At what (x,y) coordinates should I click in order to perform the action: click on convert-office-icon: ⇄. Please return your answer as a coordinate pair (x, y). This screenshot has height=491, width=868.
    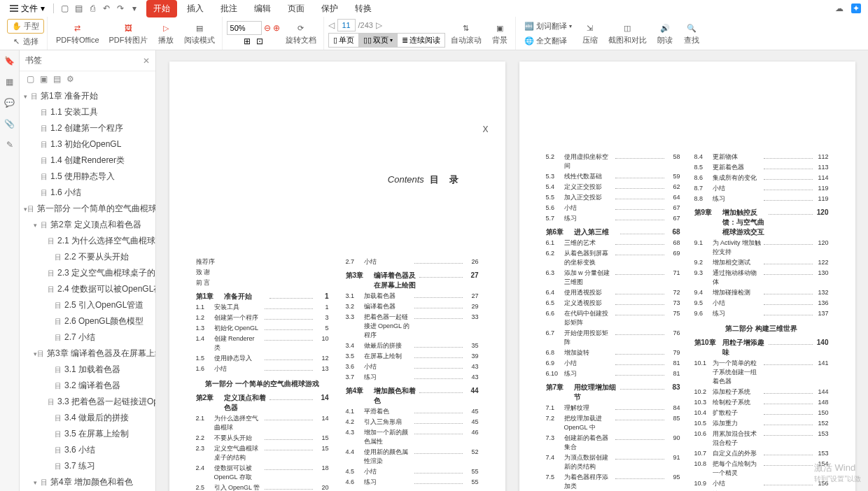
    Looking at the image, I should click on (78, 28).